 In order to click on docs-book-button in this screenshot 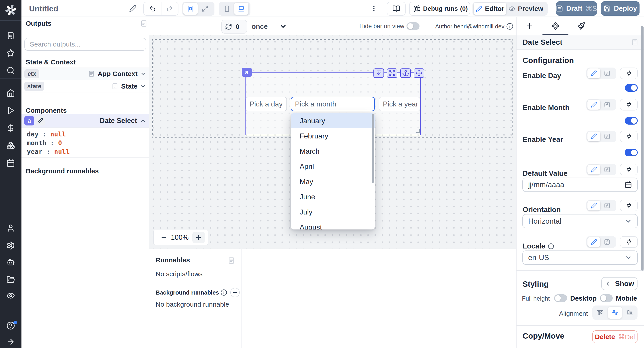, I will do `click(396, 9)`.